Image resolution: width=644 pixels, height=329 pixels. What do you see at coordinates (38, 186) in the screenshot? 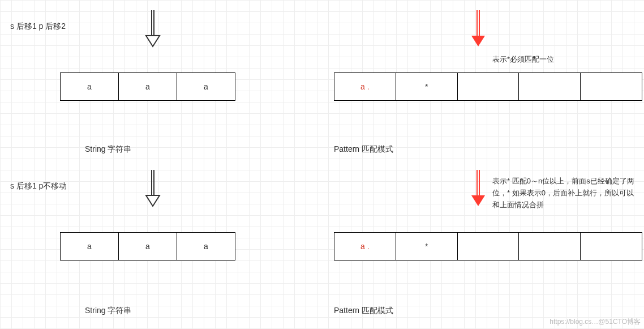
I see `note-s-shift-p-stay: s 后移1 p不移动` at bounding box center [38, 186].